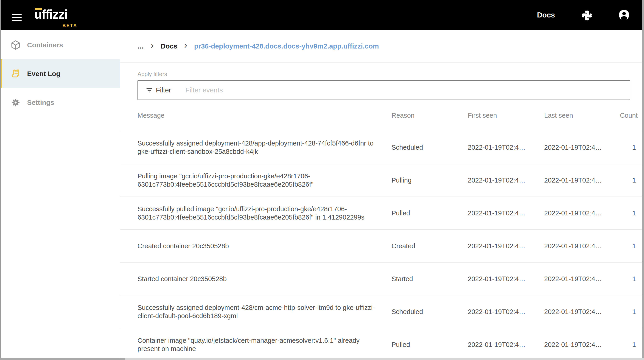  Describe the element at coordinates (164, 90) in the screenshot. I see `filter-button-label: Filter` at that location.